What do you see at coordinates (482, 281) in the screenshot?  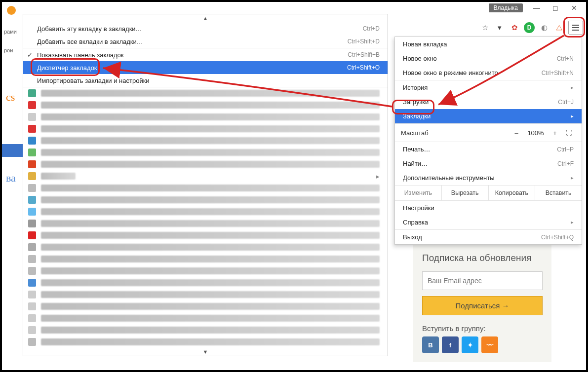 I see `subscribe-email-input` at bounding box center [482, 281].